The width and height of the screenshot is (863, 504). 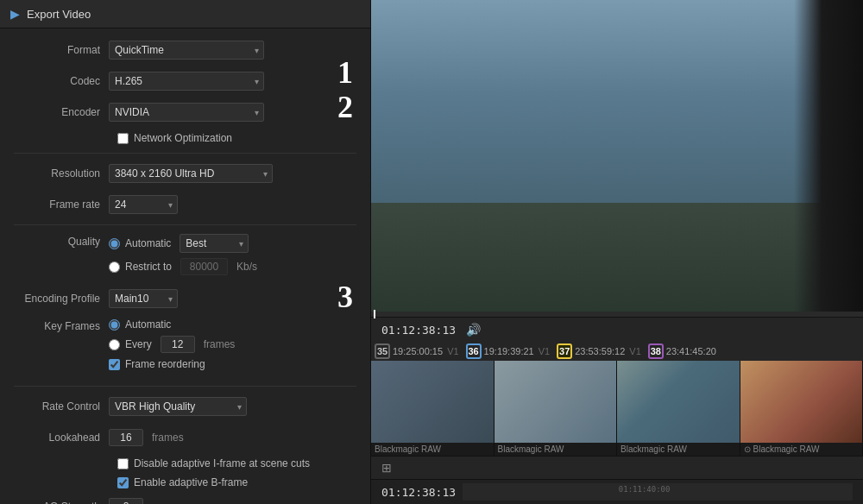 What do you see at coordinates (233, 344) in the screenshot?
I see `keyframes-every-row: Every frames` at bounding box center [233, 344].